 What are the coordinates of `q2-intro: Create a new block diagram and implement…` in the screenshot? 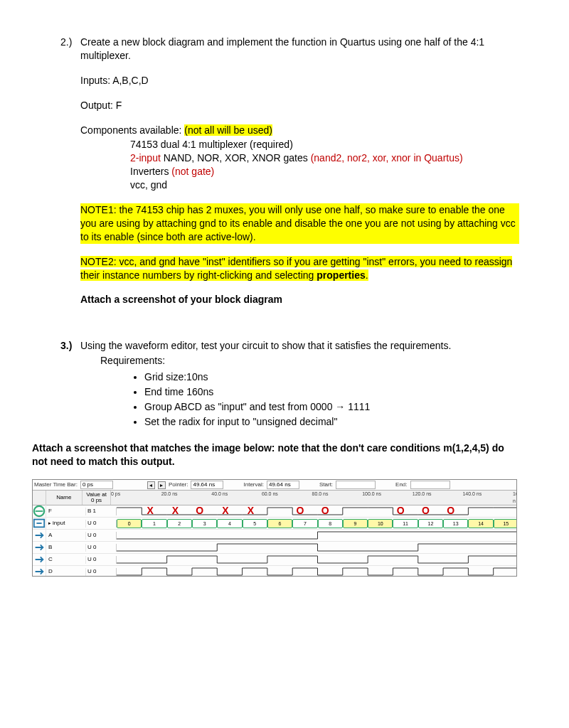 It's located at (300, 49).